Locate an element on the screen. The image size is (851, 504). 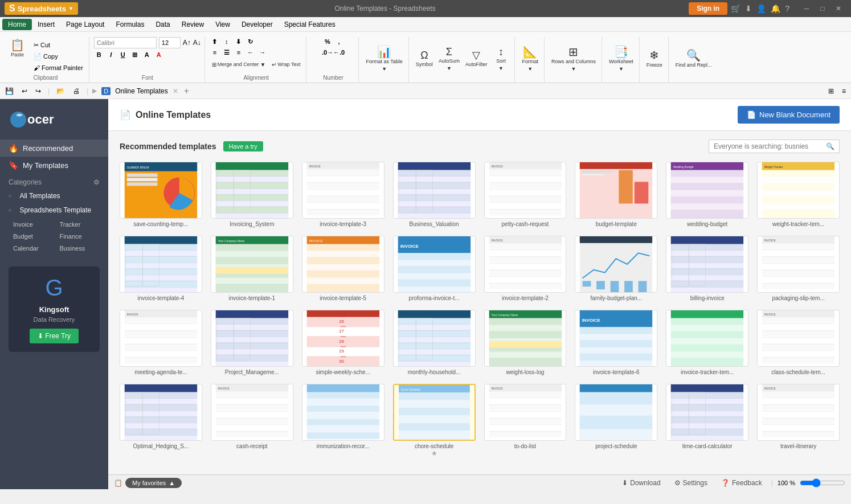
list-item: INVOICE to-do-list is located at coordinates (525, 420).